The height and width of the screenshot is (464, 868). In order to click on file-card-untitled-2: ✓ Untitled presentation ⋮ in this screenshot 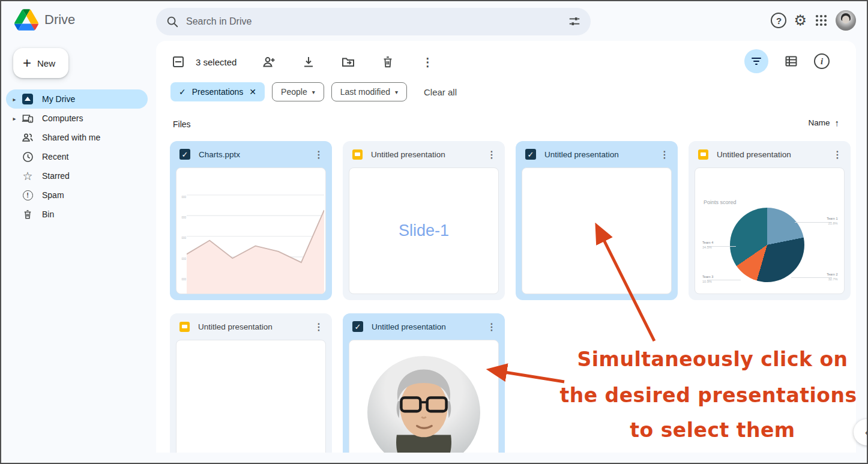, I will do `click(597, 221)`.